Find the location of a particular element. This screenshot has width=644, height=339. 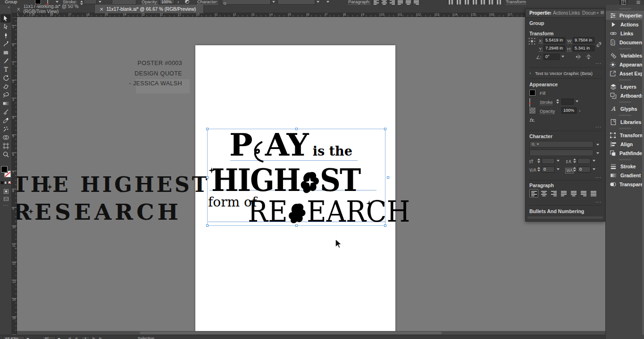

tracking-field: 0 is located at coordinates (584, 170).